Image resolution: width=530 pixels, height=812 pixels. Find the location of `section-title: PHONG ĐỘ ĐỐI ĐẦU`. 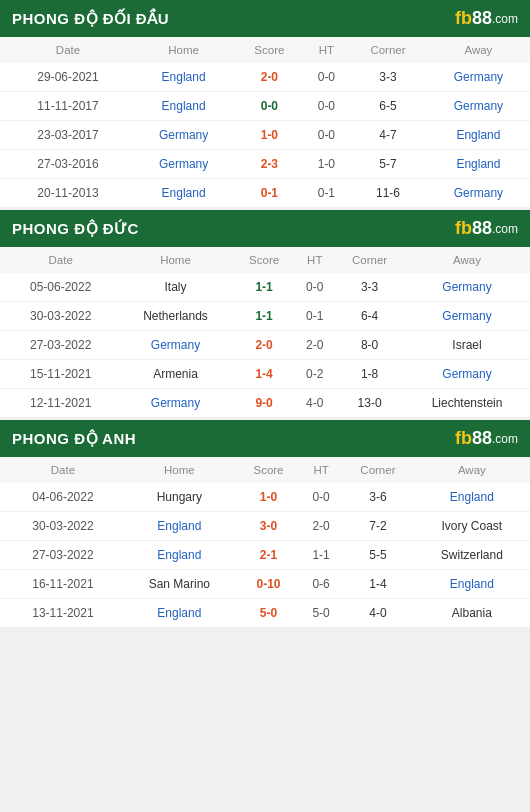

section-title: PHONG ĐỘ ĐỐI ĐẦU is located at coordinates (90, 19).